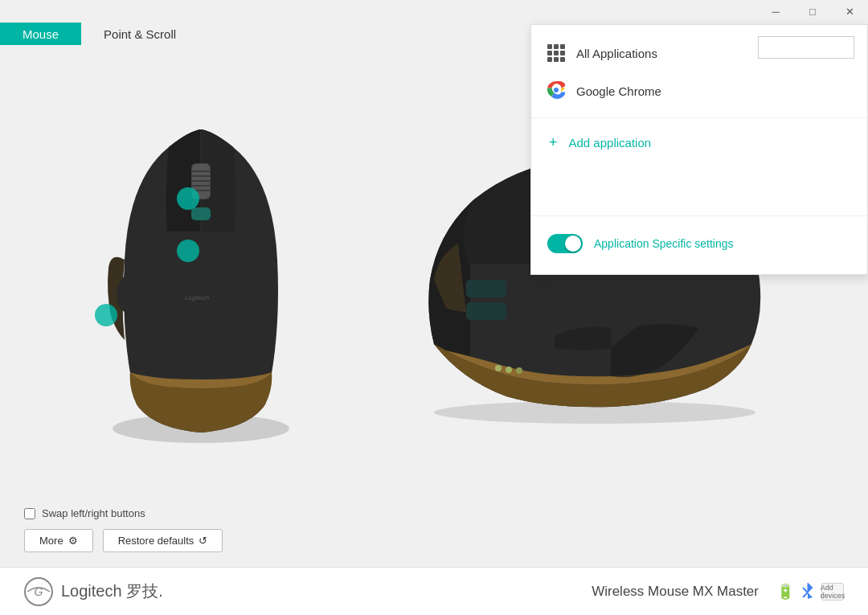  Describe the element at coordinates (434, 540) in the screenshot. I see `button-row: More ⚙ Restore defaults ↺` at that location.